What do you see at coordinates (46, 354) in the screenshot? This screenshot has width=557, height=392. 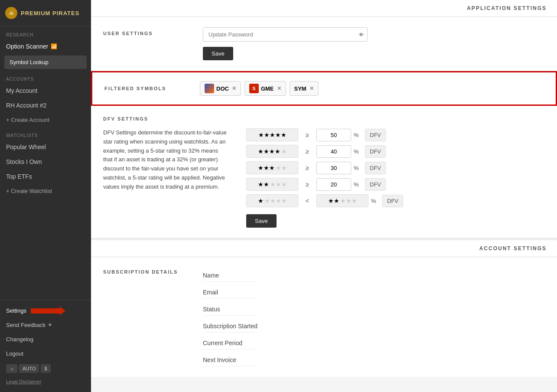 I see `sidebar-item-logout: Logout` at bounding box center [46, 354].